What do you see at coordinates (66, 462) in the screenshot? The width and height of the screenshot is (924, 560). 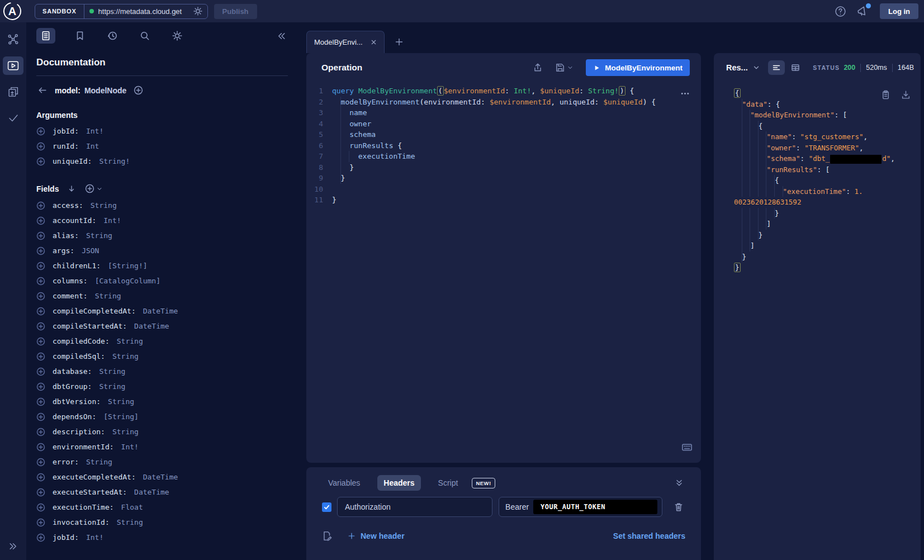 I see `field-name: error:` at bounding box center [66, 462].